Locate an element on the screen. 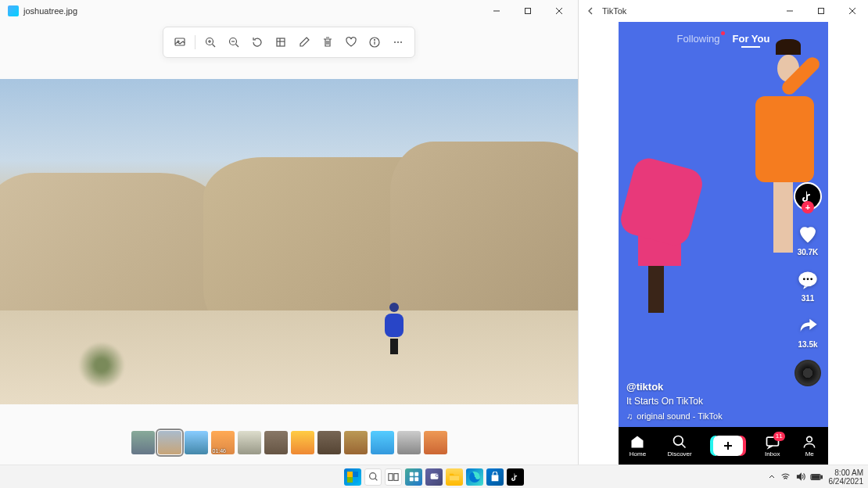  profile-avatar: + is located at coordinates (808, 196).